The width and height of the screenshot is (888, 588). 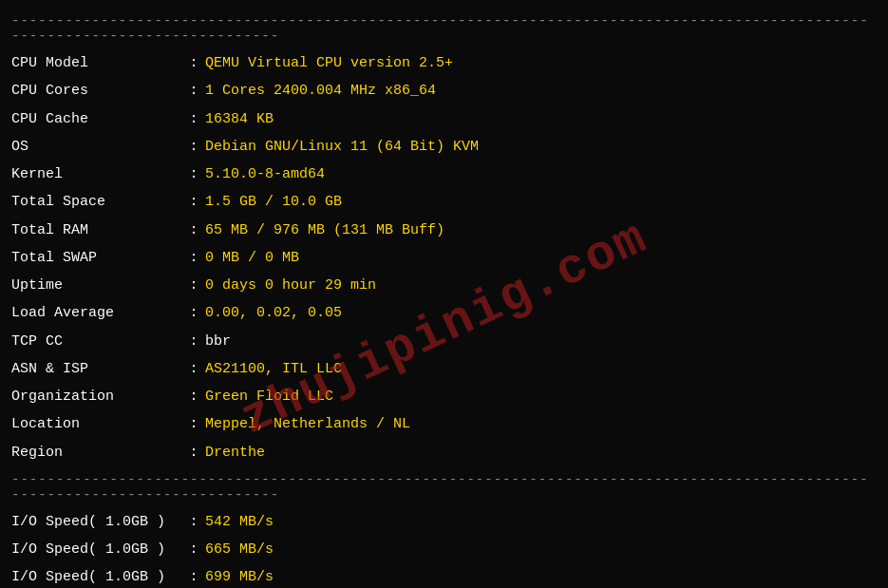 What do you see at coordinates (444, 175) in the screenshot?
I see `table-row: Kernel:5.10.0-8-amd64` at bounding box center [444, 175].